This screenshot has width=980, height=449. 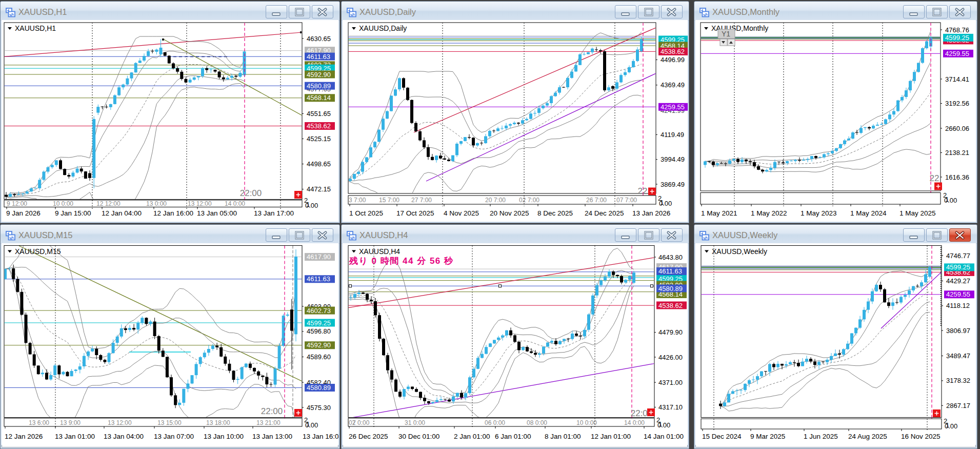 I want to click on svg-text: 07 7:00, so click(x=627, y=200).